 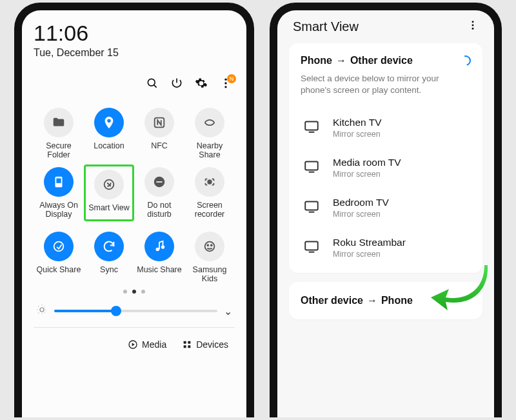 What do you see at coordinates (367, 163) in the screenshot?
I see `device-name: Media room TV` at bounding box center [367, 163].